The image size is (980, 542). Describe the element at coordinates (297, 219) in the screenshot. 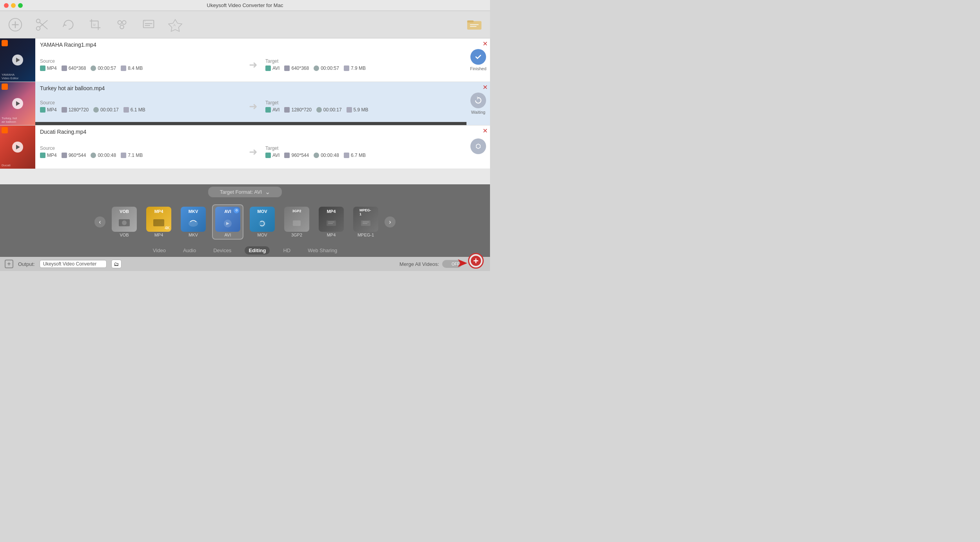

I see `3gp2-icon: 3GP2` at that location.